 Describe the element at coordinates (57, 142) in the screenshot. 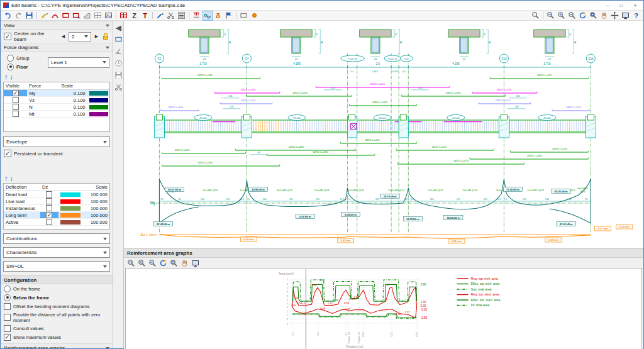

I see `envelope-select: Envelope` at that location.